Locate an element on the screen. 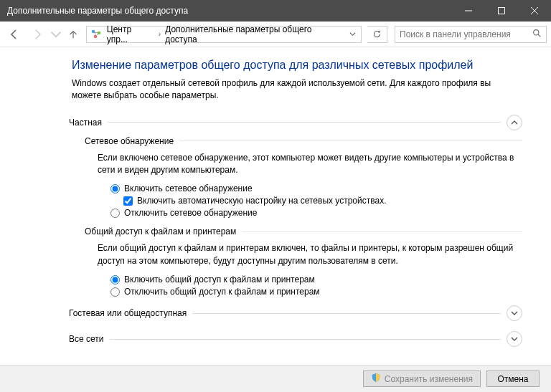 This screenshot has width=551, height=392. group-file-sharing: Общий доступ к файлам и принтерам Если о… is located at coordinates (303, 262).